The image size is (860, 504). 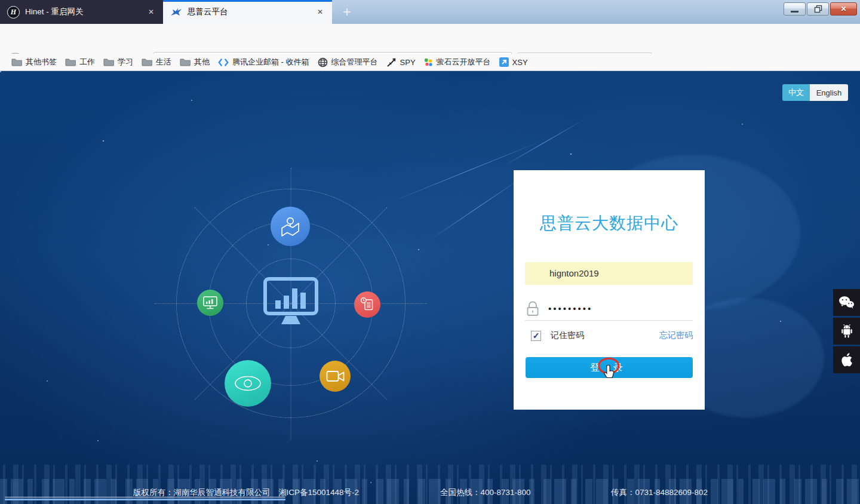 What do you see at coordinates (248, 383) in the screenshot?
I see `monitoring-node` at bounding box center [248, 383].